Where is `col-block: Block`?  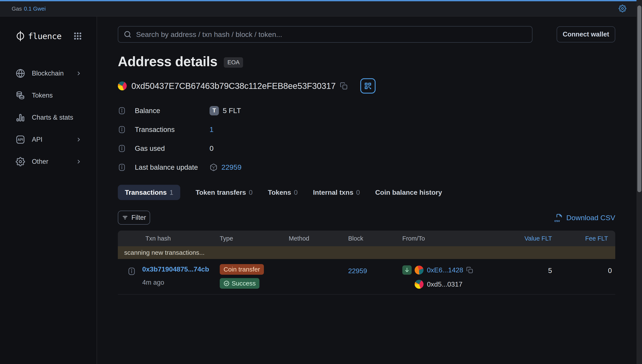 col-block: Block is located at coordinates (375, 238).